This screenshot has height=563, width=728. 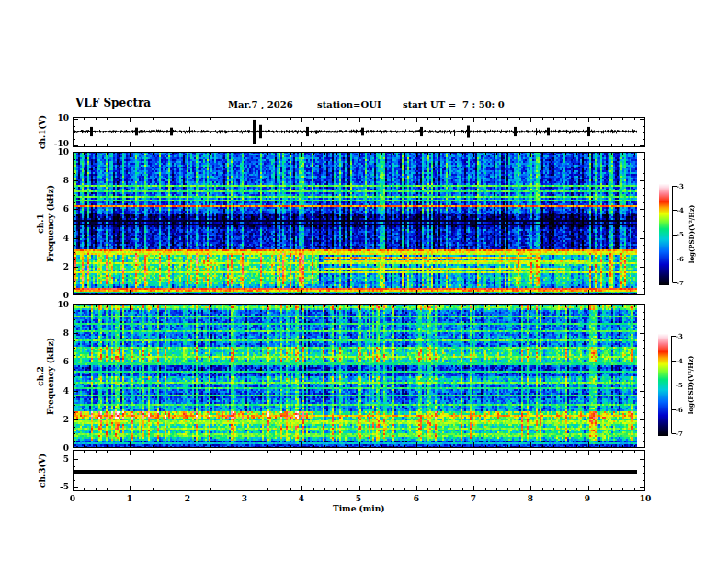 What do you see at coordinates (188, 499) in the screenshot?
I see `x-tick-label: 2` at bounding box center [188, 499].